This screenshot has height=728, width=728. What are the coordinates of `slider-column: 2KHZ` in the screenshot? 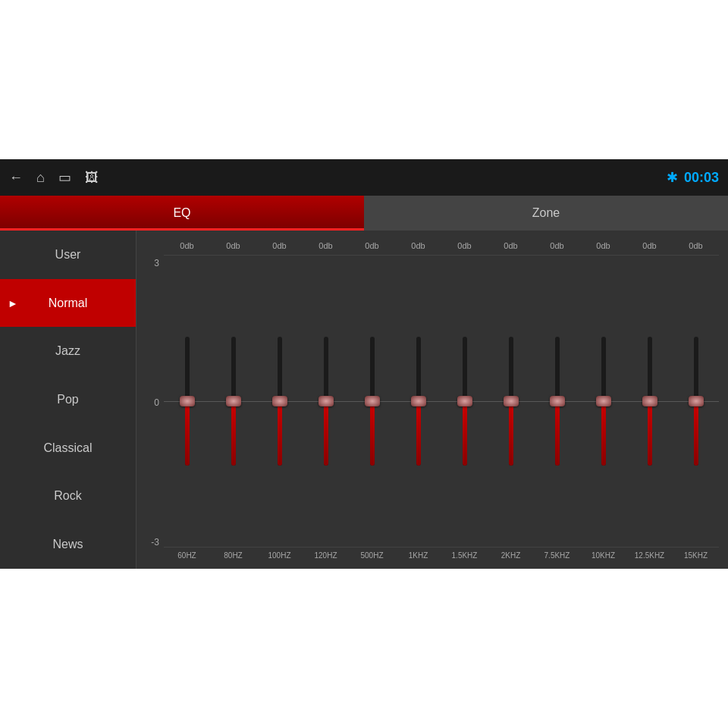 It's located at (511, 409).